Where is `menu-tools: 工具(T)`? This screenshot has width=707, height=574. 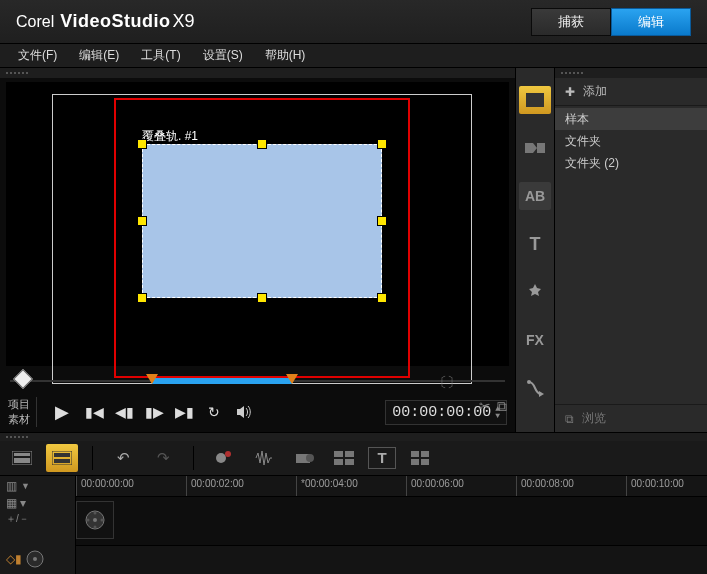 menu-tools: 工具(T) is located at coordinates (160, 56).